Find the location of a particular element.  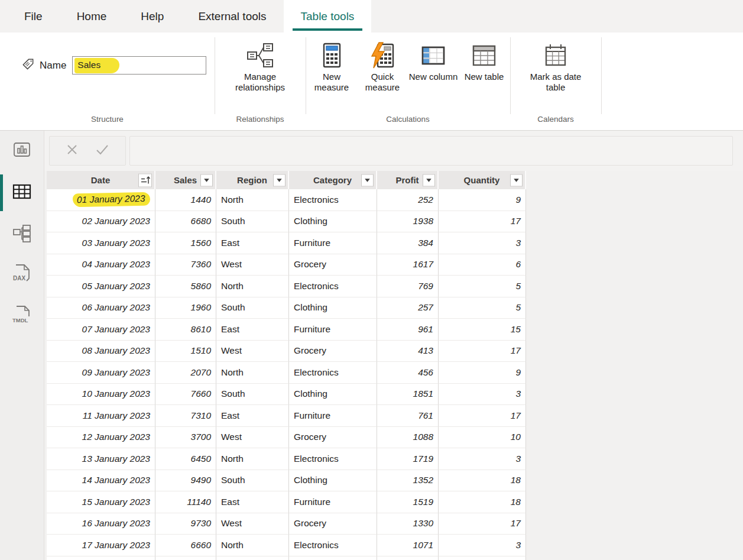

grid-cell-profit: 1519 is located at coordinates (408, 503).